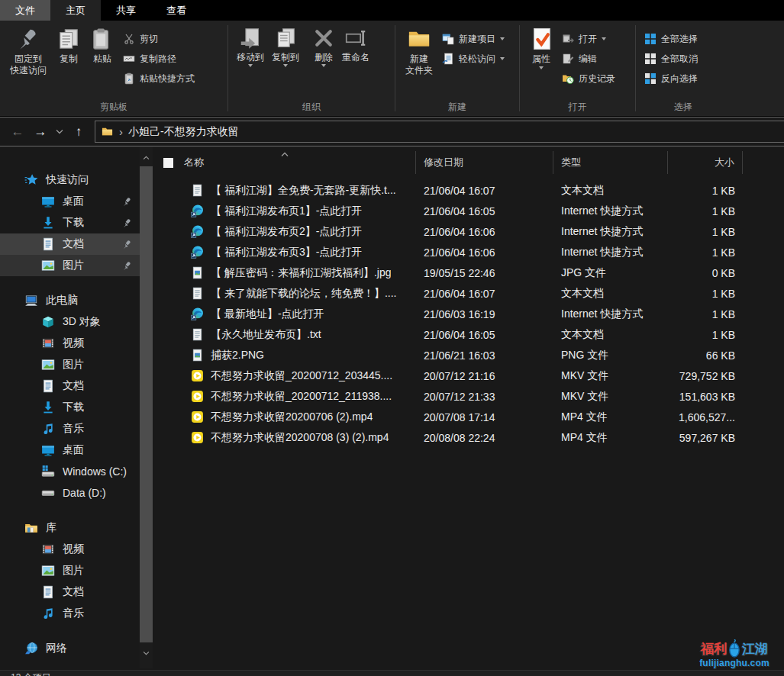  I want to click on sidebar-item-网络: 网络, so click(70, 649).